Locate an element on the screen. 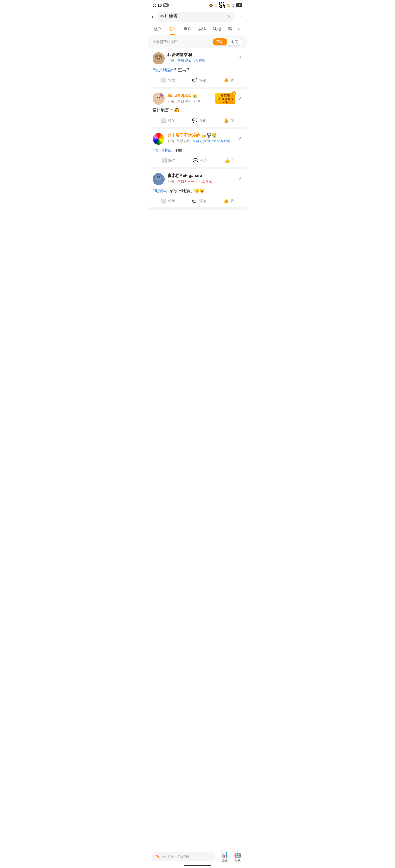  fan-badge-name: 喜若楠 is located at coordinates (225, 95).